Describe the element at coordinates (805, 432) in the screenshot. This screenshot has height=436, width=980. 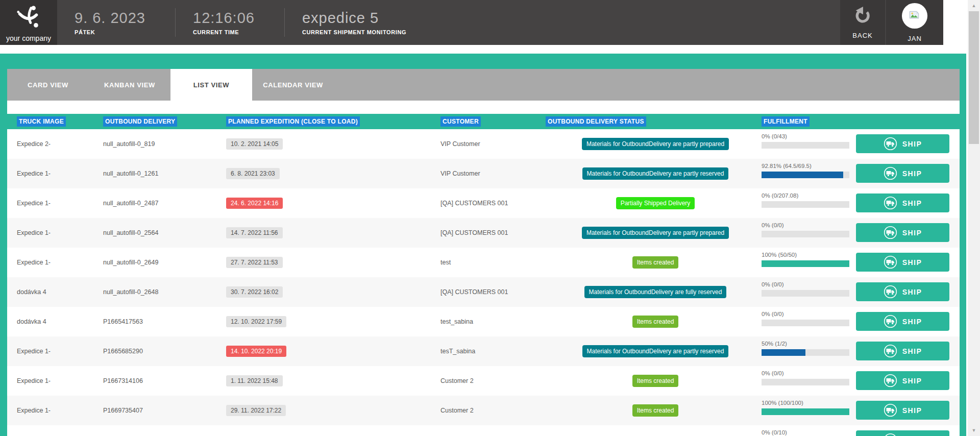
I see `fulfillment-label: 0% (0/10)` at that location.